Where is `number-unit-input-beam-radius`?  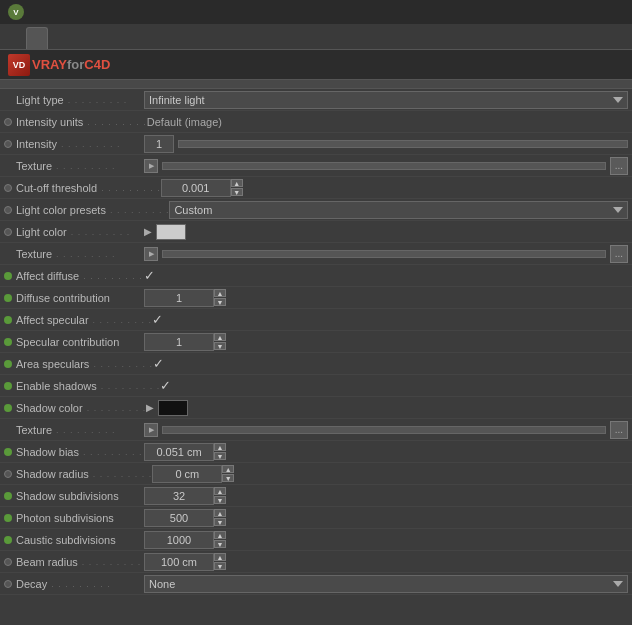
number-unit-input-beam-radius is located at coordinates (179, 562).